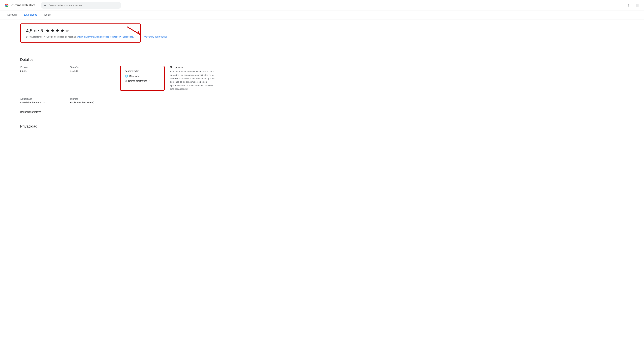  I want to click on star-4: ★, so click(62, 31).